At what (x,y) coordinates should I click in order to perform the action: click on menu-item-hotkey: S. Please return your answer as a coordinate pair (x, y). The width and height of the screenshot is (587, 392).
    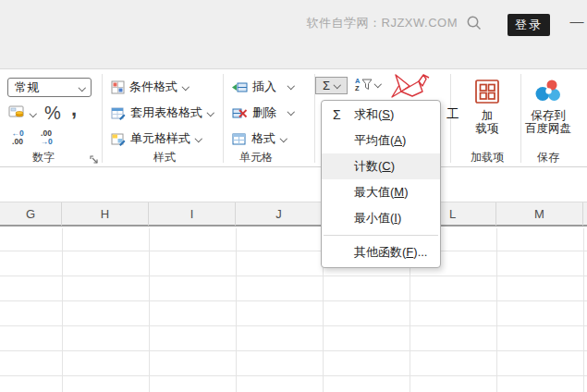
    Looking at the image, I should click on (386, 115).